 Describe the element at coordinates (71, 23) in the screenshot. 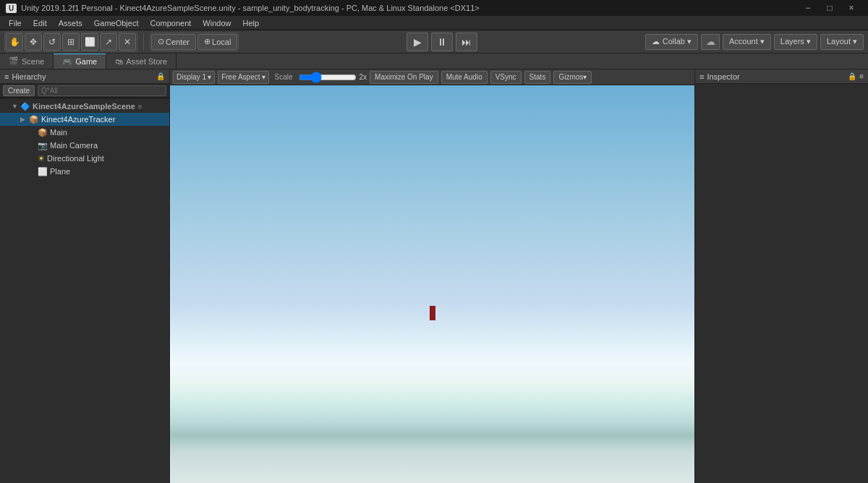

I see `menu-assets: Assets` at that location.